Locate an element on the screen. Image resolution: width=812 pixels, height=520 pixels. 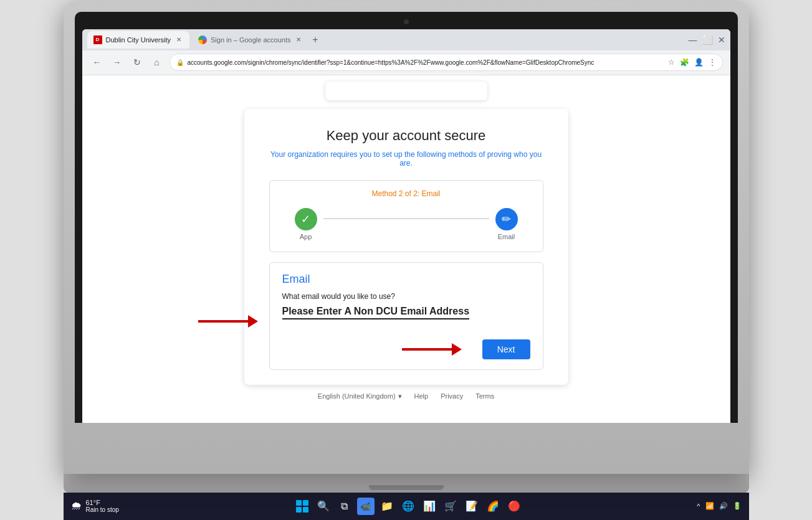
tab-dcu-label: Dublin City University is located at coordinates (138, 40).